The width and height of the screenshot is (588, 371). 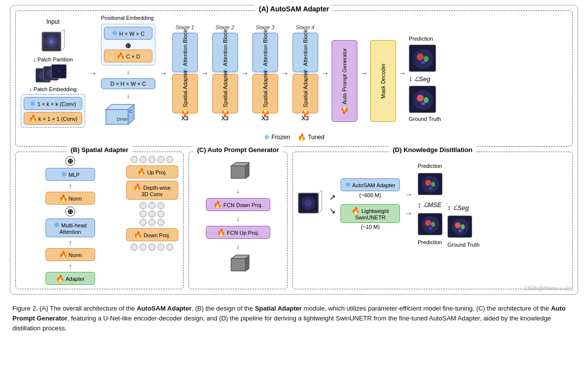 I want to click on stage-4-block: ❄ Attention Block 🔥 Spatial Adapter, so click(x=305, y=73).